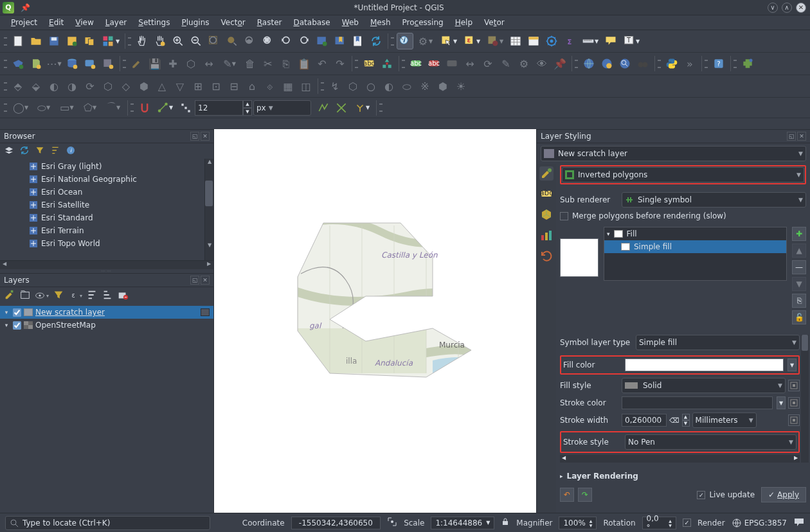 The height and width of the screenshot is (532, 810). What do you see at coordinates (18, 86) in the screenshot?
I see `adv-digitize-1: ⬘` at bounding box center [18, 86].